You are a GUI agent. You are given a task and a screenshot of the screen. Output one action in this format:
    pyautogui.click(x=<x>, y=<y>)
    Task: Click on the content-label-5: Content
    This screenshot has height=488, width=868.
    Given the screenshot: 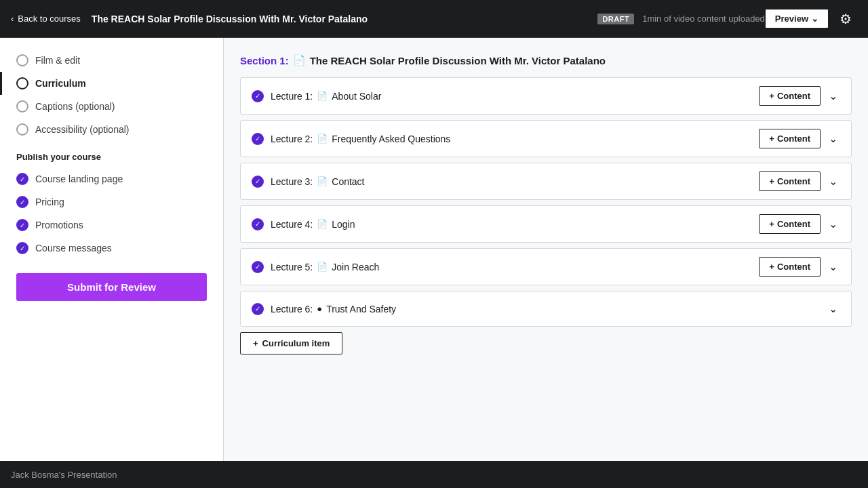 What is the action you would take?
    pyautogui.click(x=793, y=267)
    